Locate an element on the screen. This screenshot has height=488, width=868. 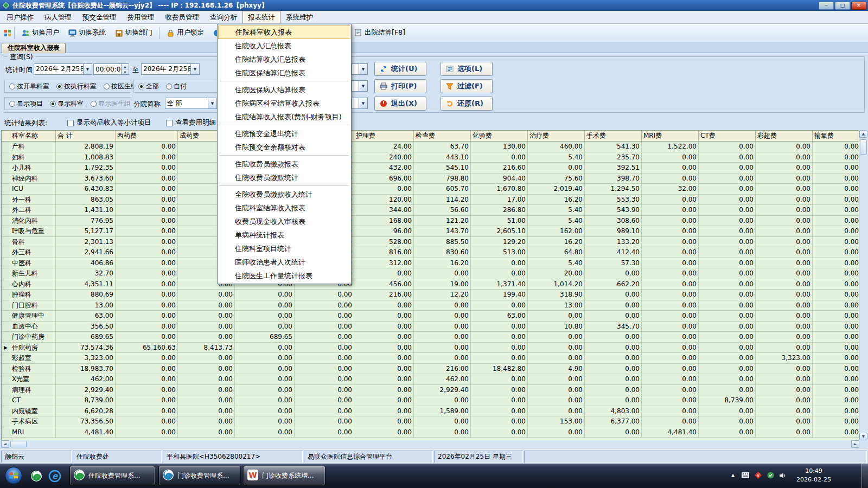
menu-item-单病种统计报表: 单病种统计报表 is located at coordinates (284, 235).